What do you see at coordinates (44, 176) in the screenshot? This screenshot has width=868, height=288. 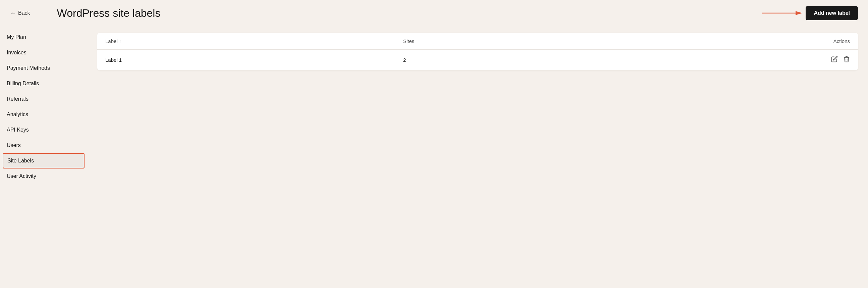 I see `sidebar-item-user-activity: User Activity` at bounding box center [44, 176].